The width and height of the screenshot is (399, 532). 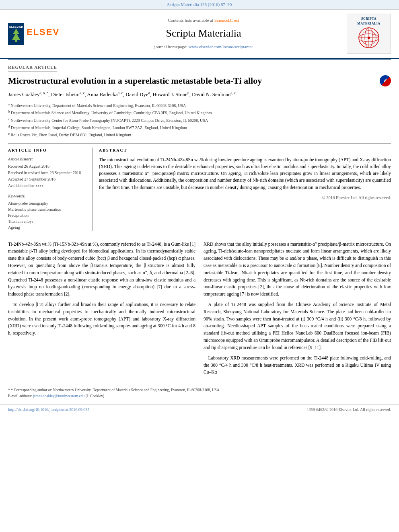 What do you see at coordinates (200, 34) in the screenshot?
I see `journal-header: ELSEVIER ELSEVIER Contents lists availab…` at bounding box center [200, 34].